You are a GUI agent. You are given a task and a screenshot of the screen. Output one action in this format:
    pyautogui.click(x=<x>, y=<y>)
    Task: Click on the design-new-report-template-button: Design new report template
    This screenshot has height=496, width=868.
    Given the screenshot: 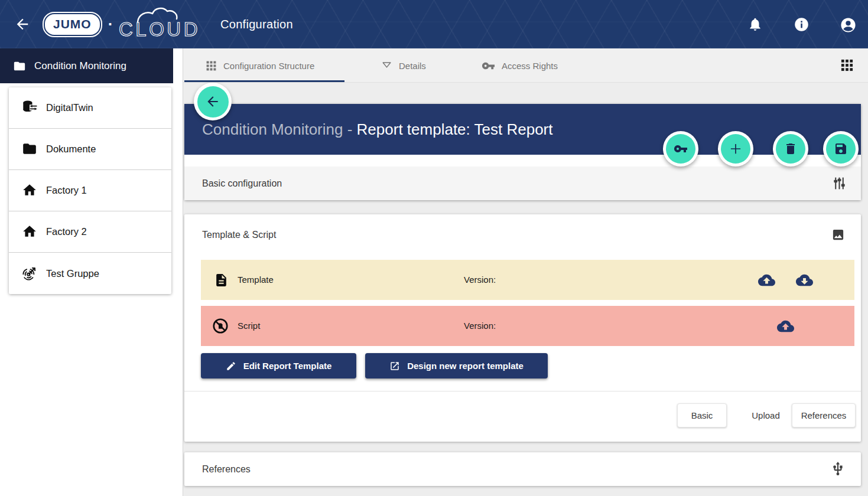 What is the action you would take?
    pyautogui.click(x=456, y=366)
    